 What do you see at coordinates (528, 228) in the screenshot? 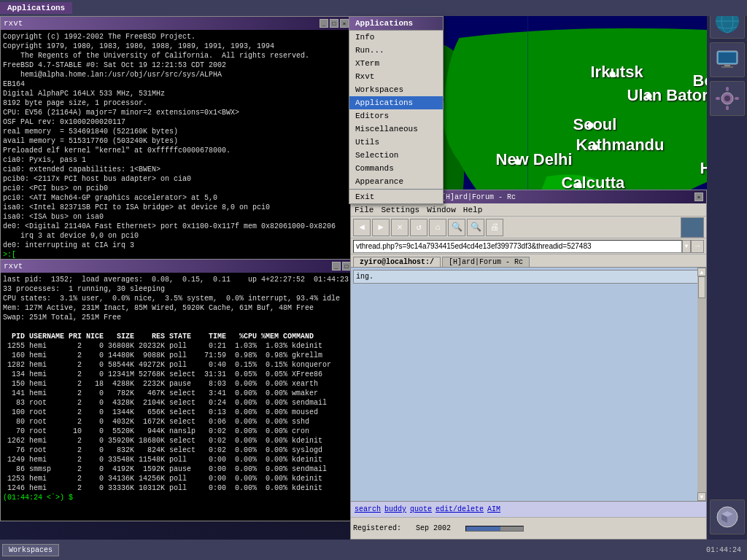
I see `browser-toolbar: ◀ ▶ ✕ ↺ ⌂ 🔍 🔍 🖨` at bounding box center [528, 228].